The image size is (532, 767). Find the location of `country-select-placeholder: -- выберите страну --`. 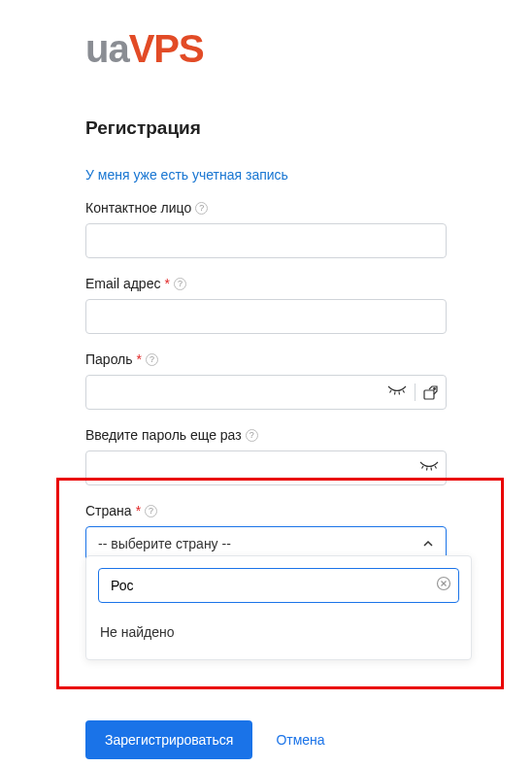

country-select-placeholder: -- выберите страну -- is located at coordinates (165, 544).